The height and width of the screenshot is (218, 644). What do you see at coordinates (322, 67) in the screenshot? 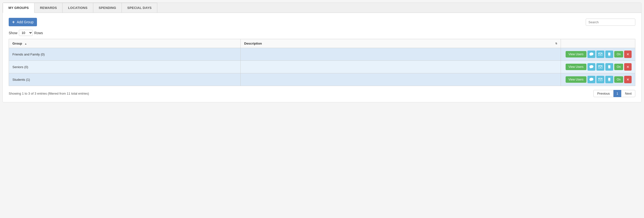
I see `table-row: Seniors (0) View Users` at bounding box center [322, 67].